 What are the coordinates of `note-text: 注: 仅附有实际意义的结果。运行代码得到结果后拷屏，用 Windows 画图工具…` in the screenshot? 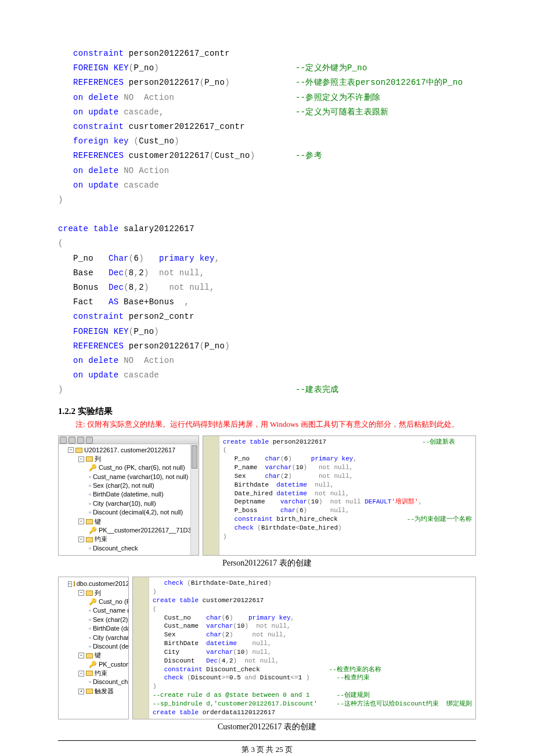 It's located at (267, 424).